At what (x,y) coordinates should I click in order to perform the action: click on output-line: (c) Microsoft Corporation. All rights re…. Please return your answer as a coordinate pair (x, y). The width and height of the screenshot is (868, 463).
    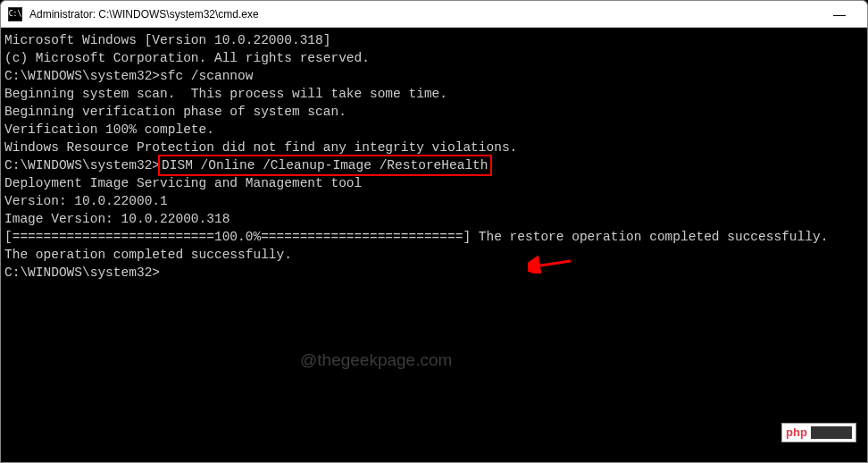
    Looking at the image, I should click on (434, 58).